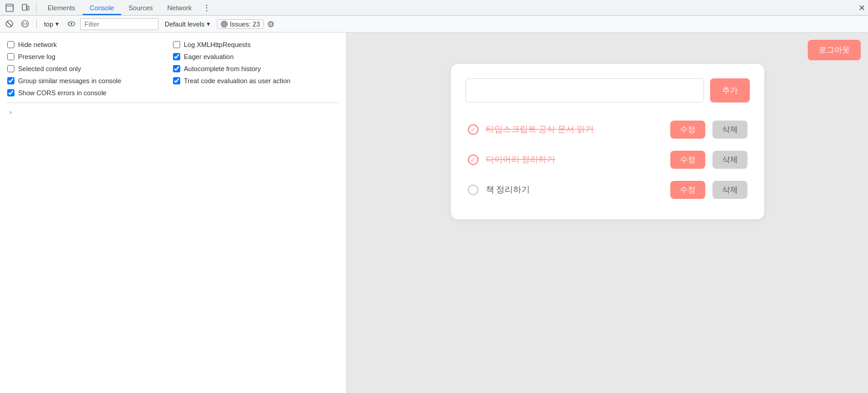 The width and height of the screenshot is (868, 393). Describe the element at coordinates (256, 57) in the screenshot. I see `eager-eval-option: Eager evaluation` at that location.